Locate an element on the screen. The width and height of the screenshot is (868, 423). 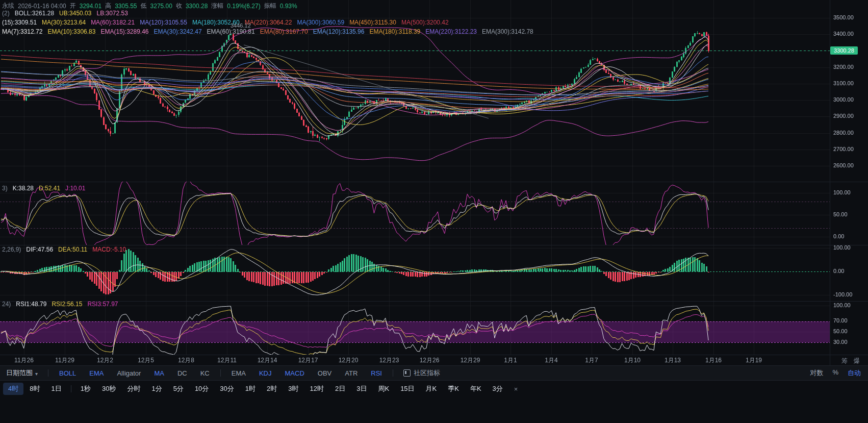
date-tick-label: 1月4 is located at coordinates (551, 360).